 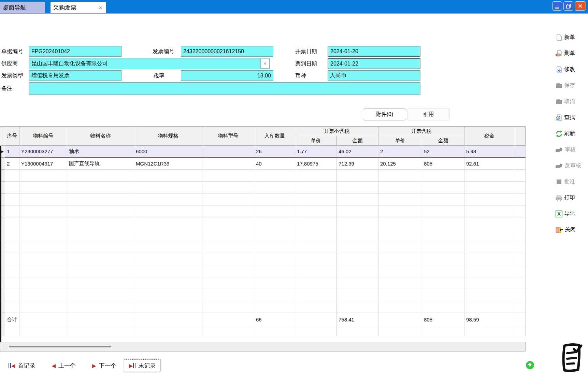 I want to click on tab-close-icon: ×, so click(x=100, y=8).